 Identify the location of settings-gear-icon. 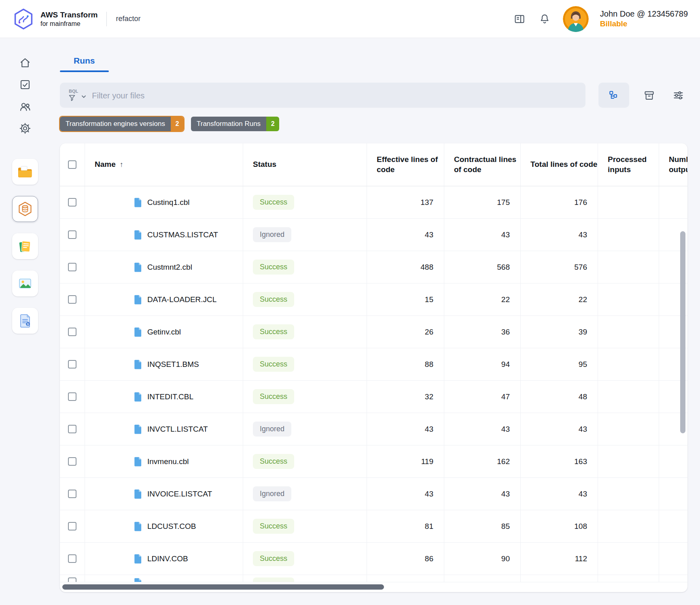
(25, 128).